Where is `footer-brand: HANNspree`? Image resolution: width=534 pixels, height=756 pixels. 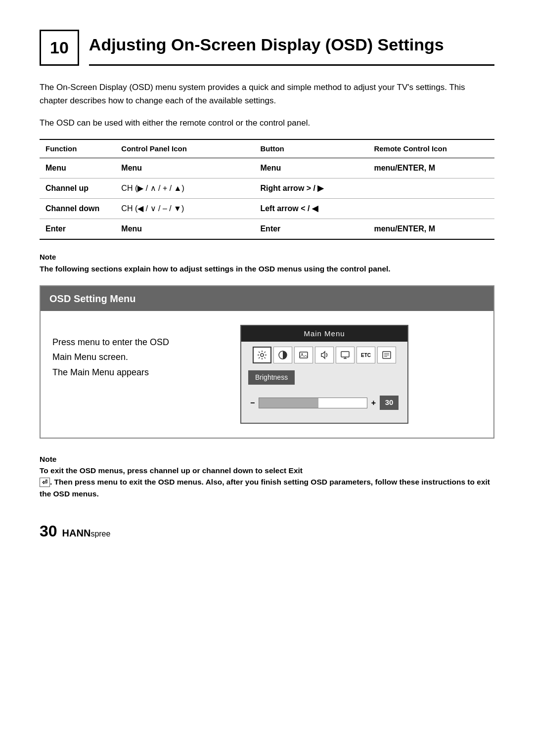
footer-brand: HANNspree is located at coordinates (87, 533).